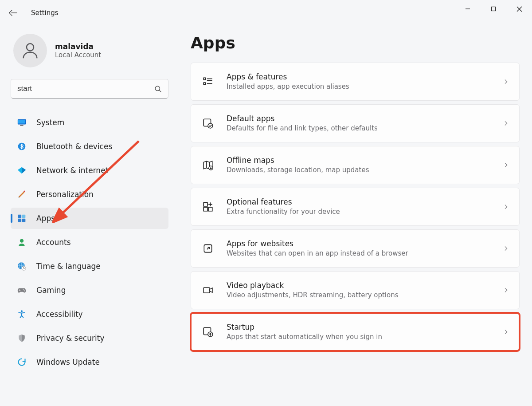 The height and width of the screenshot is (406, 532). Describe the element at coordinates (266, 13) in the screenshot. I see `titlebar: Settings` at that location.